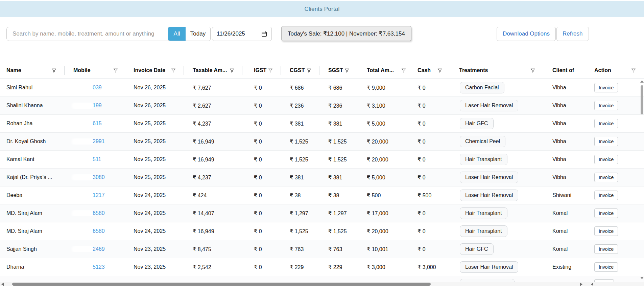 The width and height of the screenshot is (644, 286). I want to click on horizontal-scrollbar-thumb, so click(221, 284).